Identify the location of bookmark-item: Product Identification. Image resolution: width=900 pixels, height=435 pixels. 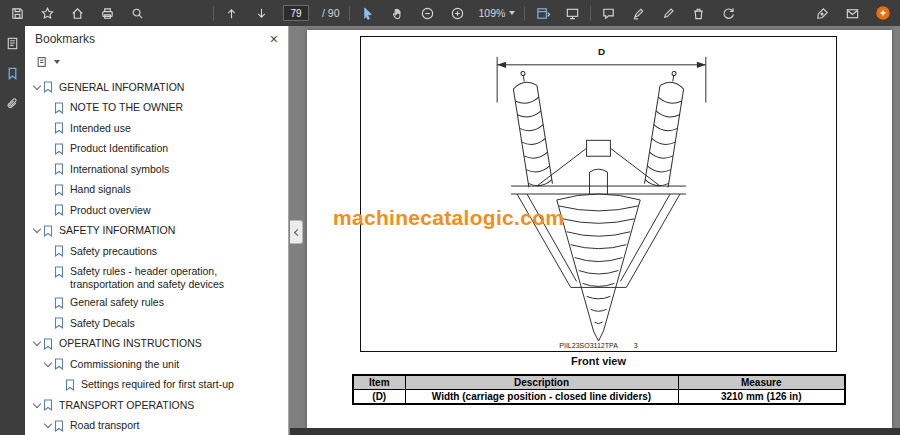
(156, 150).